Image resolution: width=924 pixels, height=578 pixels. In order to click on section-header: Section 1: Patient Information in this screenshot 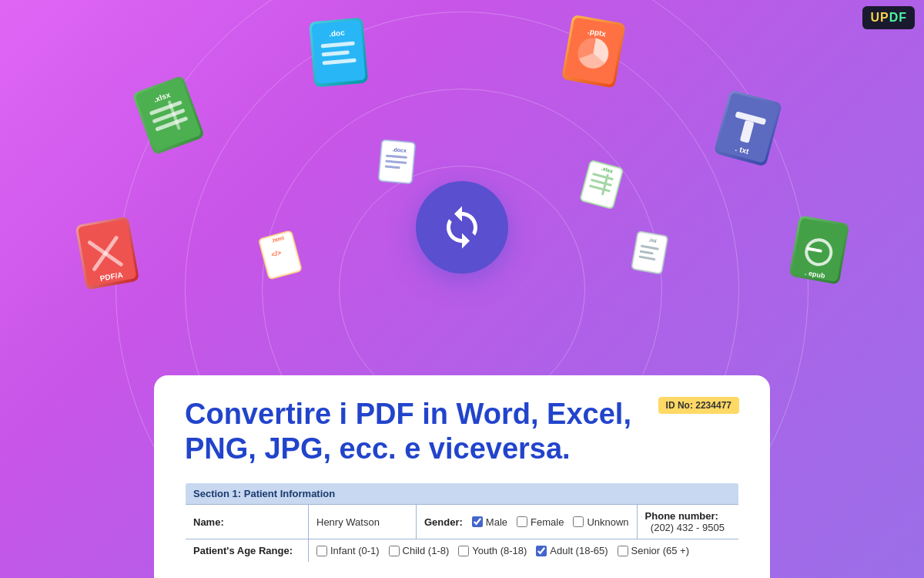, I will do `click(462, 494)`.